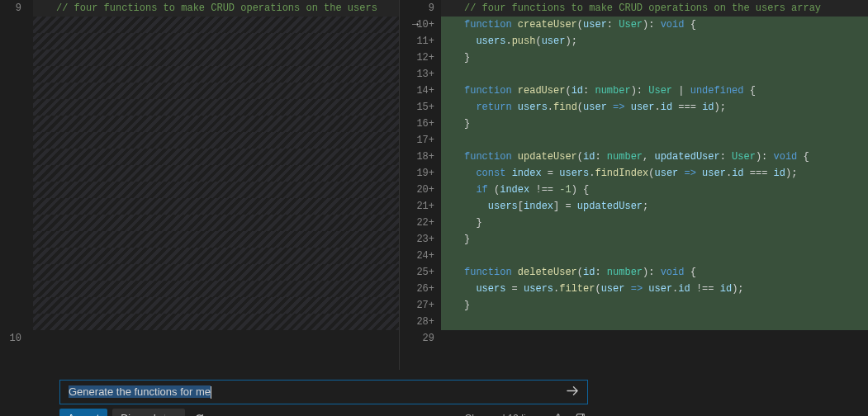  Describe the element at coordinates (417, 190) in the screenshot. I see `line-number: 20+` at that location.